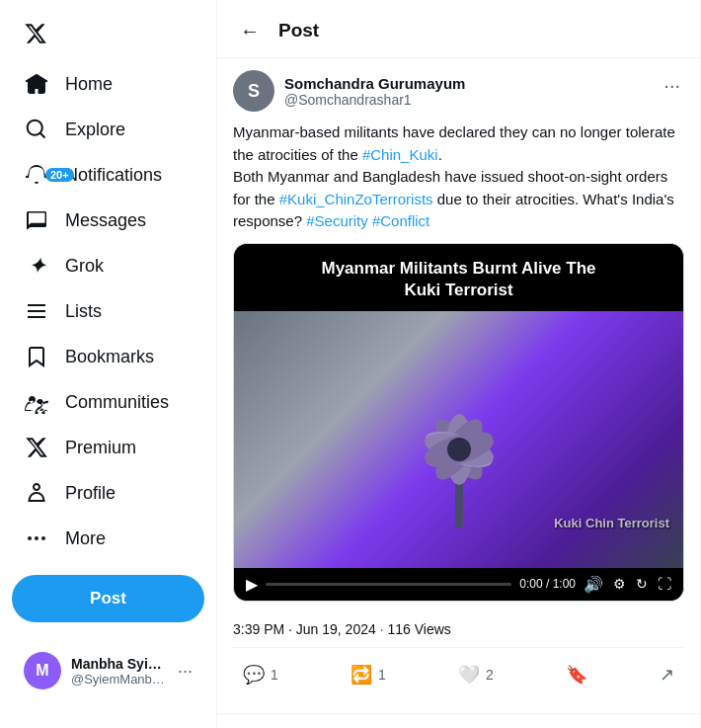 The height and width of the screenshot is (728, 701). I want to click on tweet-author: S Somchandra Gurumayum @Somchandrashar1, so click(350, 91).